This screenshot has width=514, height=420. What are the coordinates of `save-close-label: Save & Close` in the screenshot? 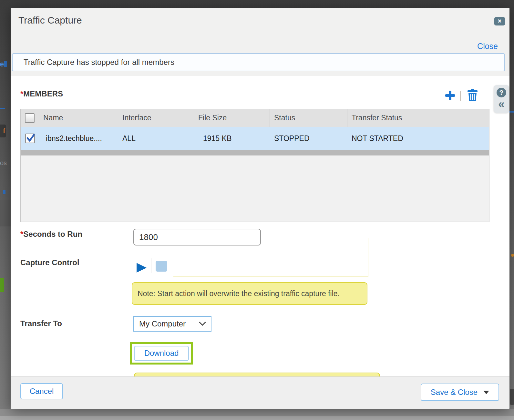 It's located at (454, 392).